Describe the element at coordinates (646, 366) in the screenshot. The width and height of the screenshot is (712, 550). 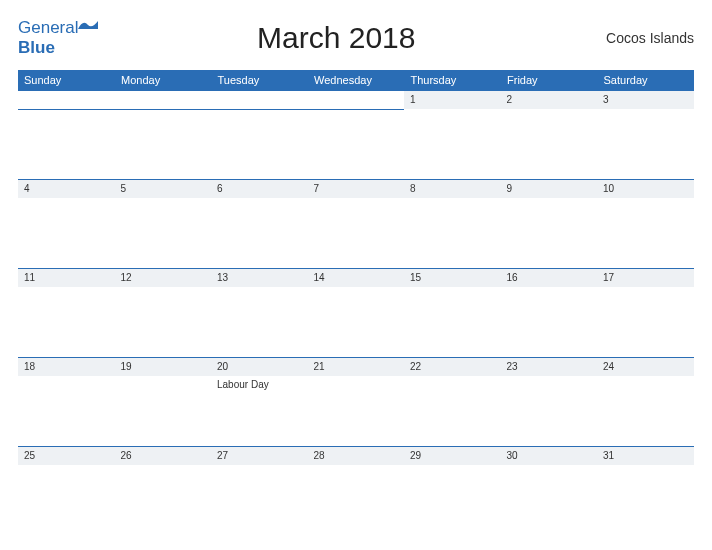
I see `day-number: 24` at that location.